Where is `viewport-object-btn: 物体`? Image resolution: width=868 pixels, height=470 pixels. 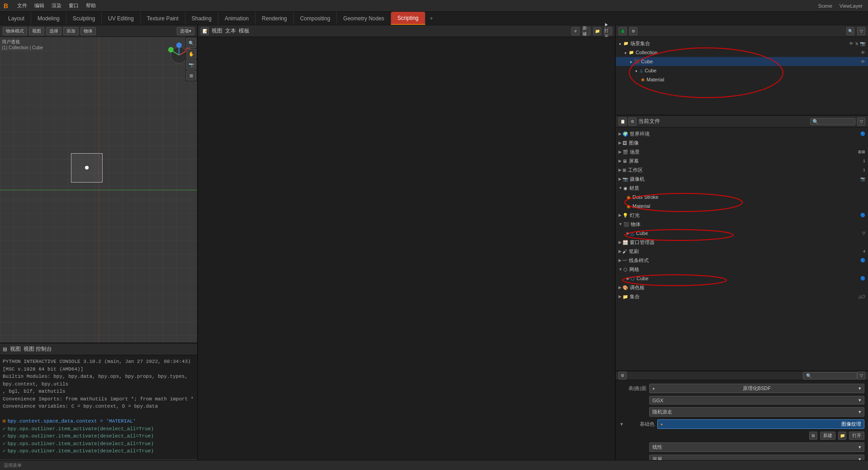
viewport-object-btn: 物体 is located at coordinates (88, 31).